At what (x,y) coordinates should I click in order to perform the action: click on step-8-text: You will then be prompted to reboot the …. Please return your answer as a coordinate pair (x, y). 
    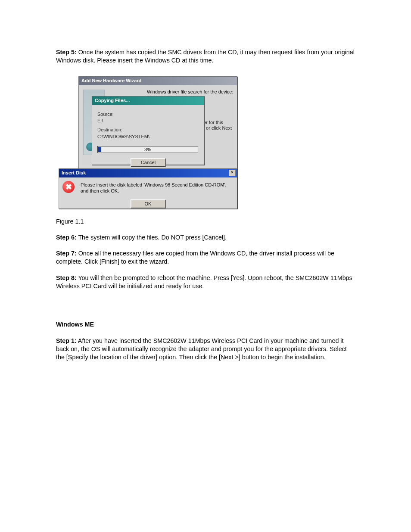
    Looking at the image, I should click on (204, 282).